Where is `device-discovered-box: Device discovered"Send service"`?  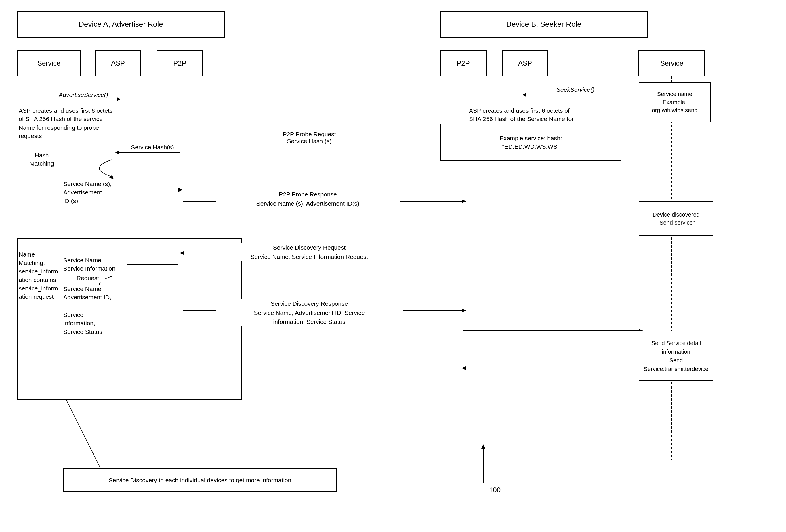
device-discovered-box: Device discovered"Send service" is located at coordinates (676, 219).